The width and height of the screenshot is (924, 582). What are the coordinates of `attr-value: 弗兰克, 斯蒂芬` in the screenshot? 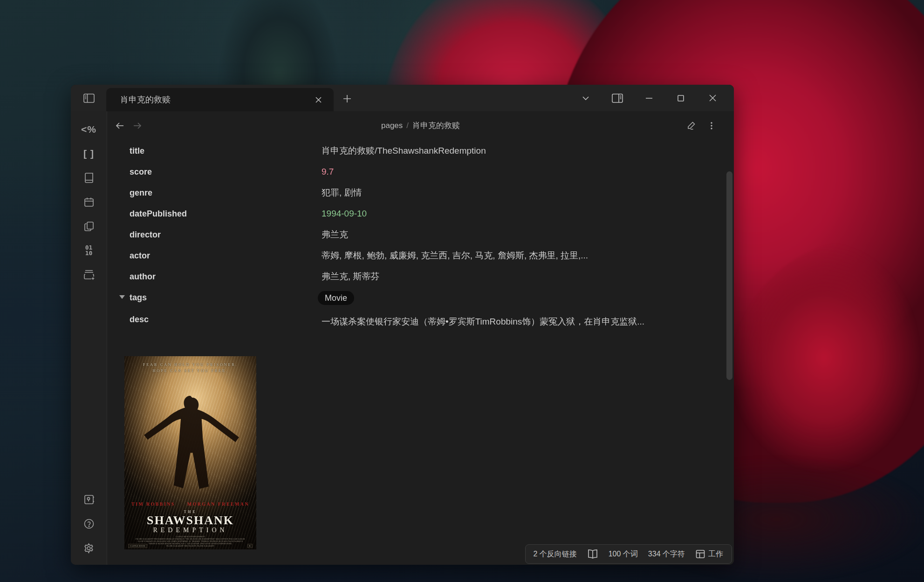 It's located at (350, 277).